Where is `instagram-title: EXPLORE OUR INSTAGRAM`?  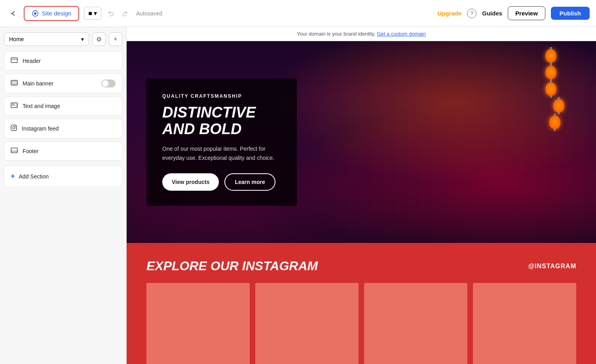 instagram-title: EXPLORE OUR INSTAGRAM is located at coordinates (232, 266).